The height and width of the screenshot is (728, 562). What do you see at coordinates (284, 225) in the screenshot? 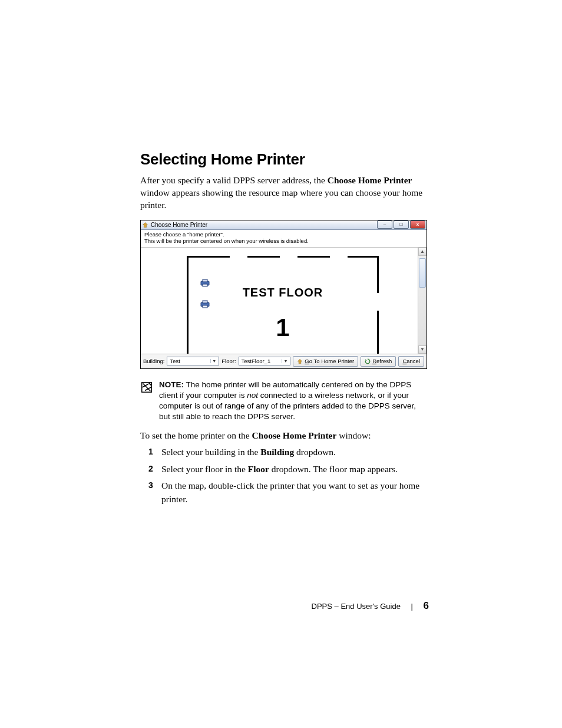
I see `window-titlebar: Choose Home Printer – □ x` at bounding box center [284, 225].